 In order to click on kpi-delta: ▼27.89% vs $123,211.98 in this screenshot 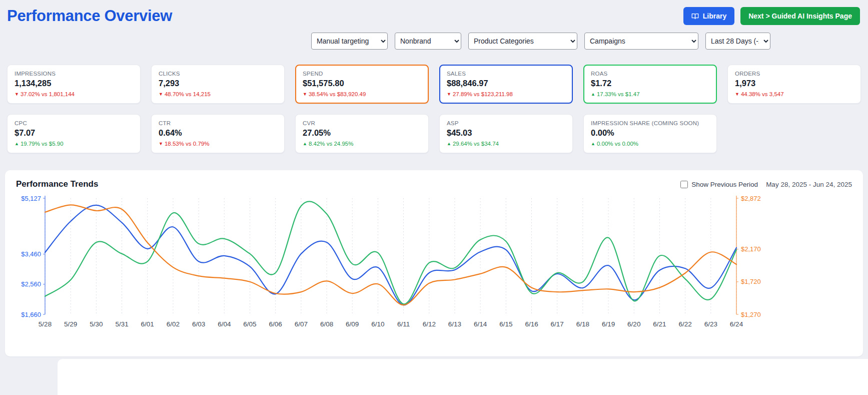, I will do `click(506, 94)`.